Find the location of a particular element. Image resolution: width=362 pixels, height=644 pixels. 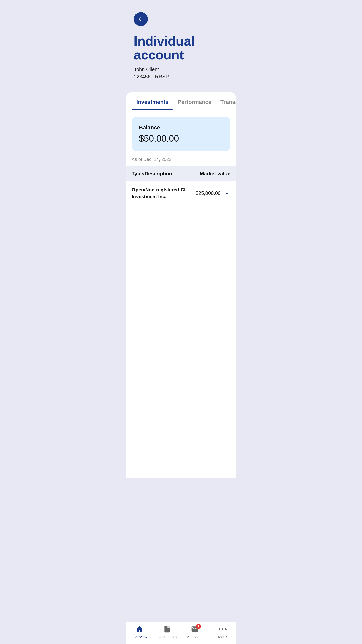

nav-label-messages: Messages is located at coordinates (195, 637).